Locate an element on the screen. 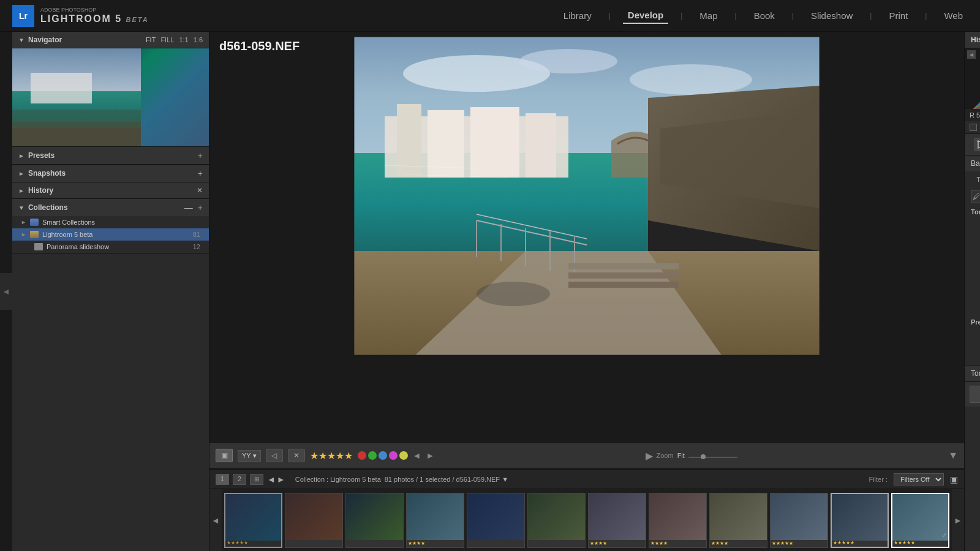 The image size is (980, 551). color-green-button is located at coordinates (372, 455).